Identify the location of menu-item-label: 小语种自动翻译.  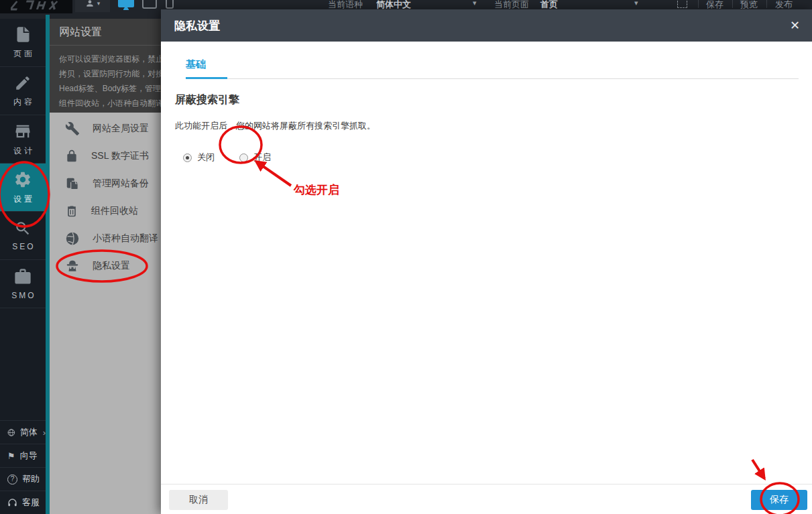
(125, 239).